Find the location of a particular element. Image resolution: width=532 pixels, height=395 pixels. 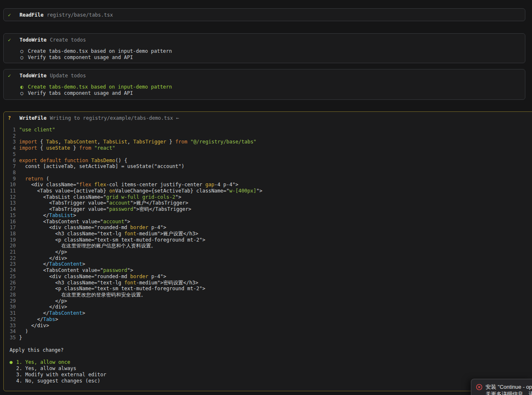

permission-options-menu: ●1. Yes, allow once 2. Yes, allow always… is located at coordinates (271, 372).